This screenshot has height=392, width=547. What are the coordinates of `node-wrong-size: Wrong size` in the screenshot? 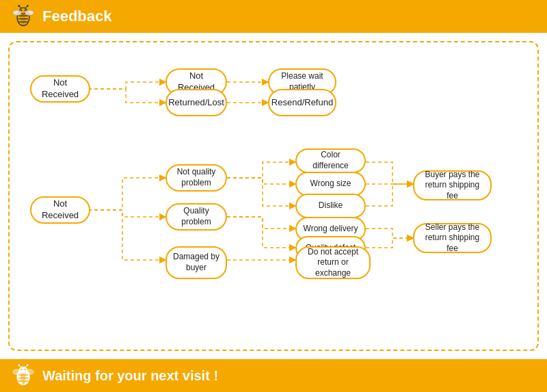 It's located at (331, 184).